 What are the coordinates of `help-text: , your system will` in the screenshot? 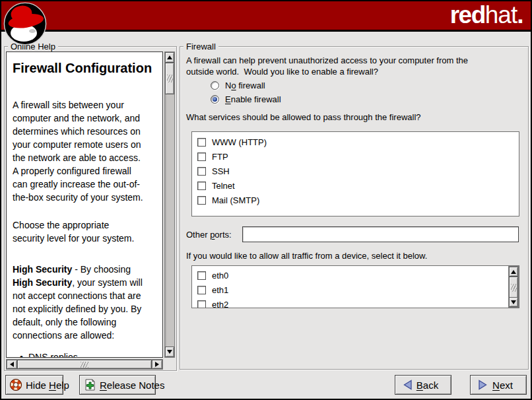 It's located at (107, 283).